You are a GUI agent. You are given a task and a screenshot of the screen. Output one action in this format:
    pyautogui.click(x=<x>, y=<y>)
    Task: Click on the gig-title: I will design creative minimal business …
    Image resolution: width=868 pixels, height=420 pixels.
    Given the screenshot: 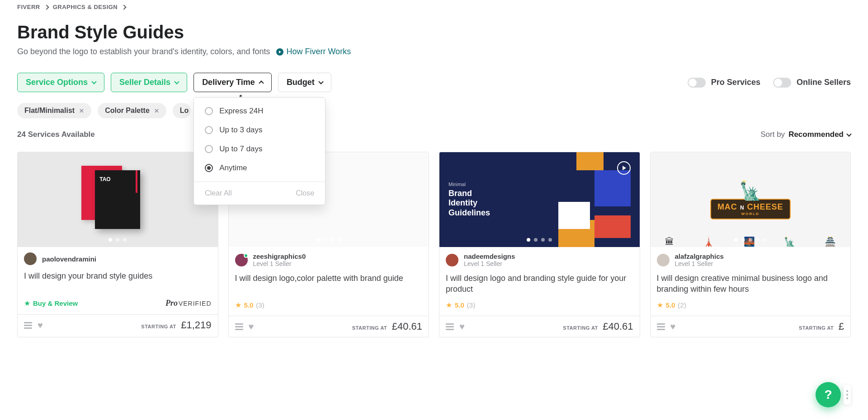 What is the action you would take?
    pyautogui.click(x=750, y=287)
    